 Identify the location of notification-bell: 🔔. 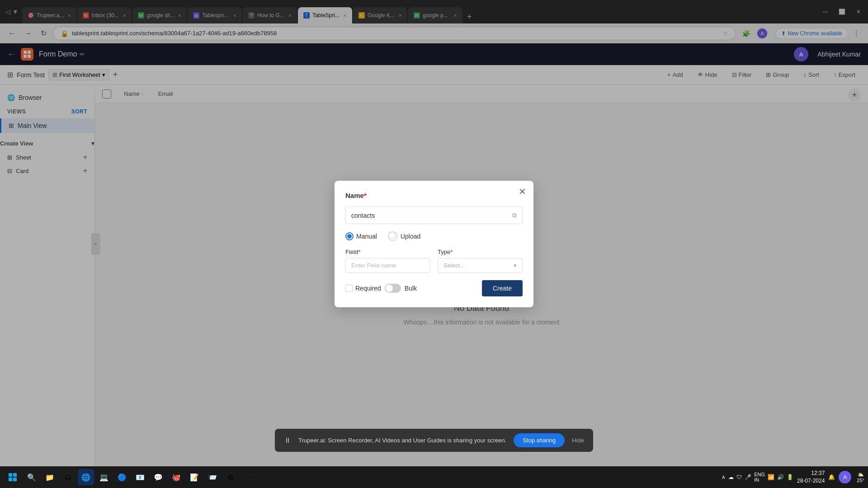
(832, 477).